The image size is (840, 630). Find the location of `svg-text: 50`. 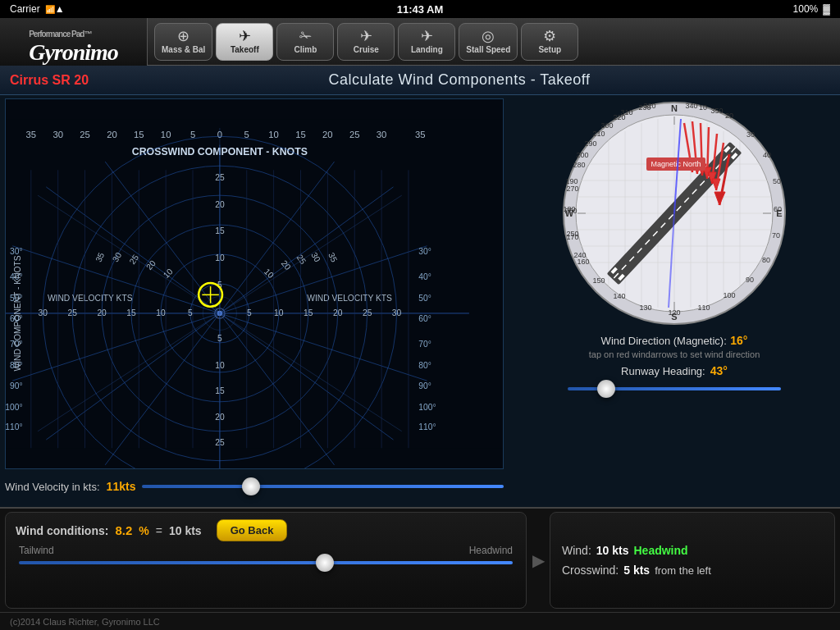

svg-text: 50 is located at coordinates (777, 181).